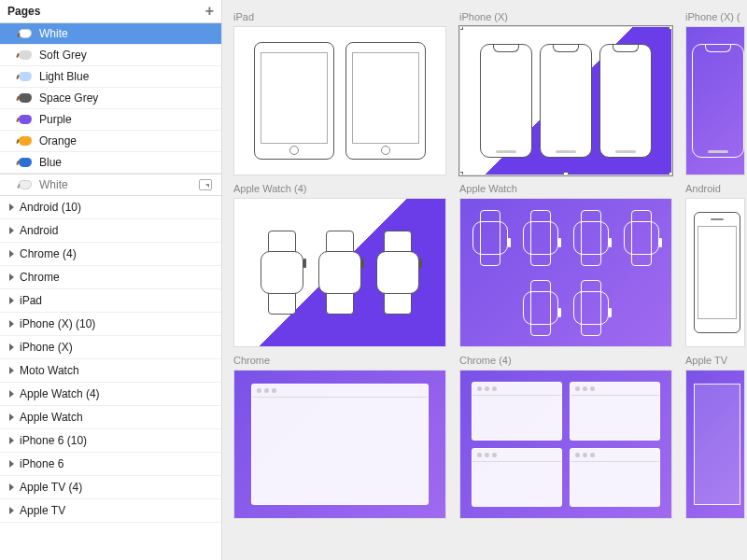 This screenshot has width=747, height=560. I want to click on page-label: Soft Grey, so click(63, 55).